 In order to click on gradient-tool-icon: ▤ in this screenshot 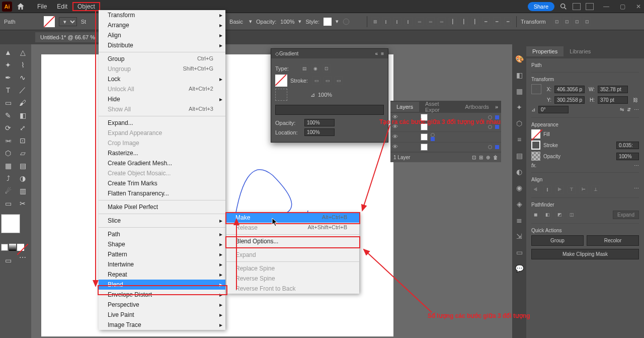, I will do `click(23, 166)`.